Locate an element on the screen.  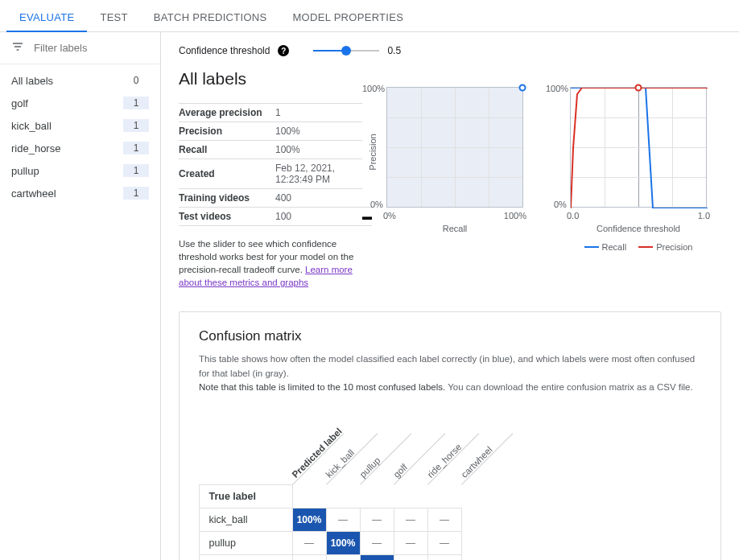
metric-value: Feb 12, 2021, 12:23:49 PM is located at coordinates (319, 174).